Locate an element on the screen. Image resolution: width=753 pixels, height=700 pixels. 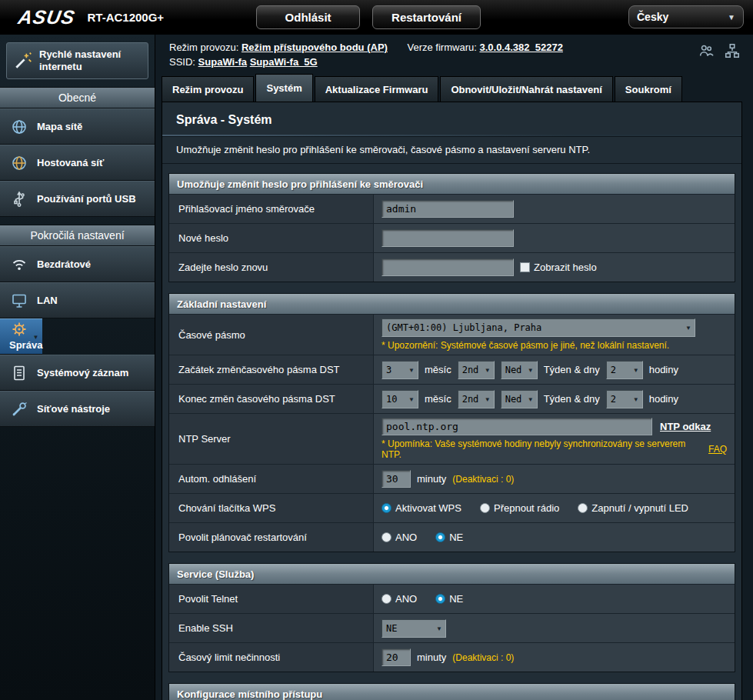
idle-timeout-input is located at coordinates (396, 657).